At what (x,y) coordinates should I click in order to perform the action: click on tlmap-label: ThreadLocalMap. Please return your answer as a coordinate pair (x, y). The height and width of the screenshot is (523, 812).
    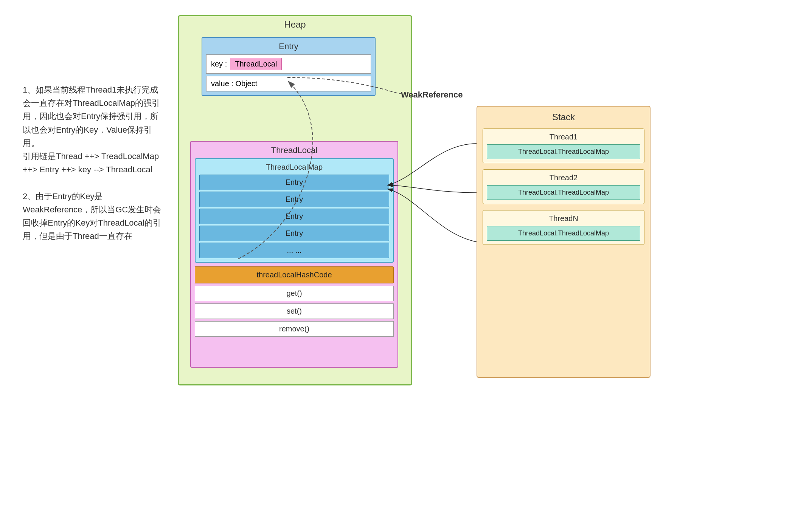
    Looking at the image, I should click on (294, 167).